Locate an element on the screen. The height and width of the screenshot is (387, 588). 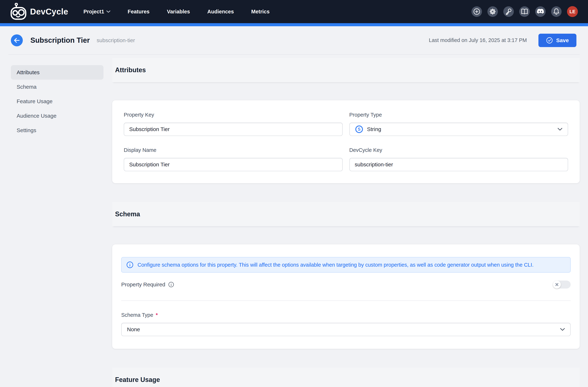
save-button: Save is located at coordinates (557, 40).